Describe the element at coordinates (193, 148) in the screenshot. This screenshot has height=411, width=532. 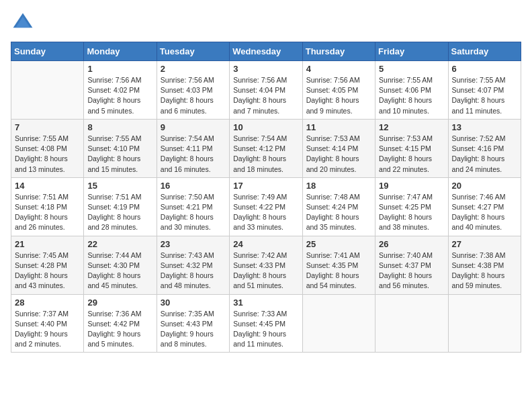
I see `calendar-day-cell: 9Sunrise: 7:54 AM Sunset: 4:11 PM Daylig…` at that location.